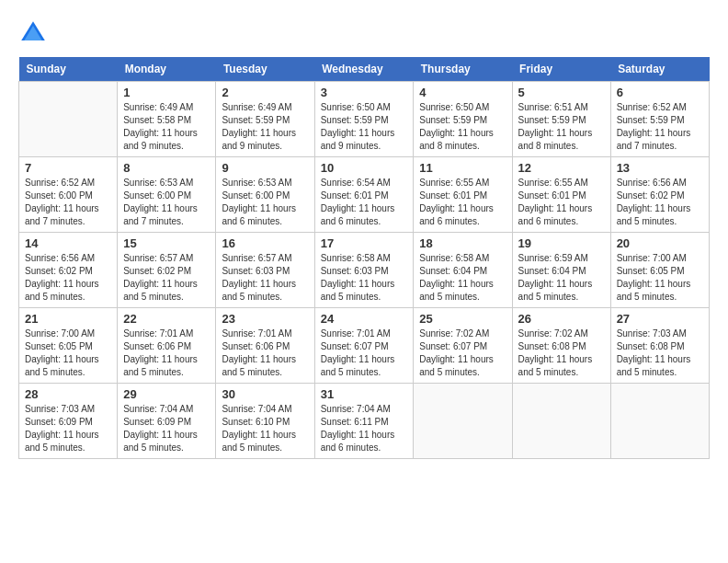 This screenshot has width=728, height=563. I want to click on week-row-2: 14 Sunrise: 6:56 AM Sunset: 6:02 PM Dayl…, so click(364, 270).